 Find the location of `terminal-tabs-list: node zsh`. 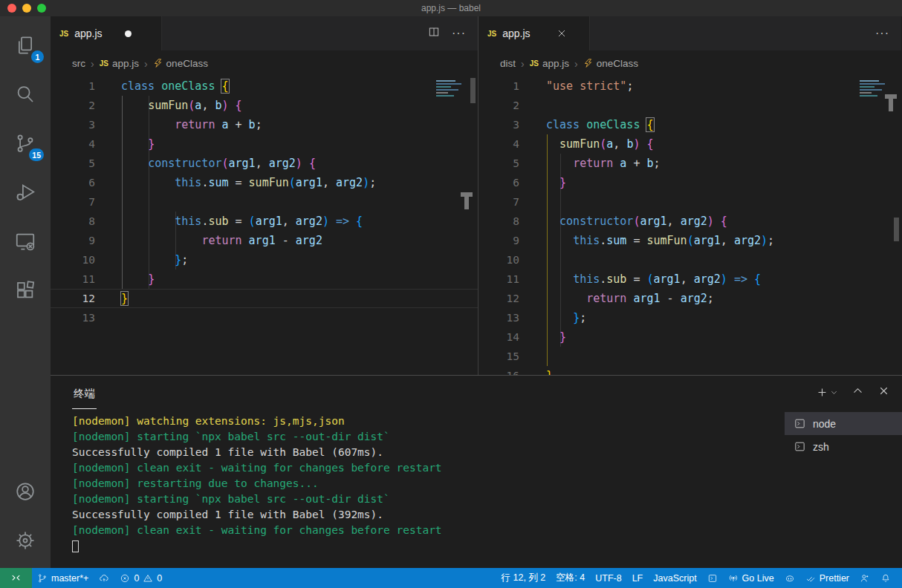

terminal-tabs-list: node zsh is located at coordinates (843, 489).